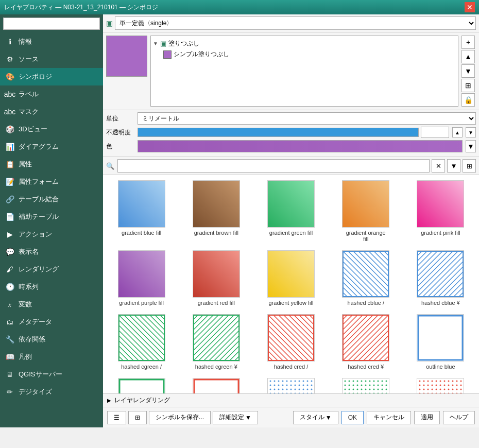  I want to click on symbol-thumbnail-hashed_cblue_back, so click(440, 274).